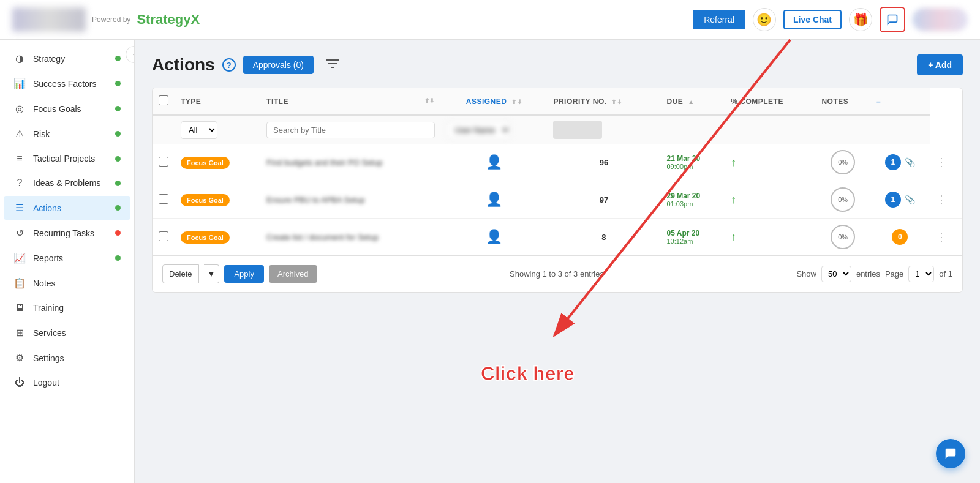 The width and height of the screenshot is (980, 483). Describe the element at coordinates (67, 258) in the screenshot. I see `sidebar-item-reports: 📈 Reports` at that location.